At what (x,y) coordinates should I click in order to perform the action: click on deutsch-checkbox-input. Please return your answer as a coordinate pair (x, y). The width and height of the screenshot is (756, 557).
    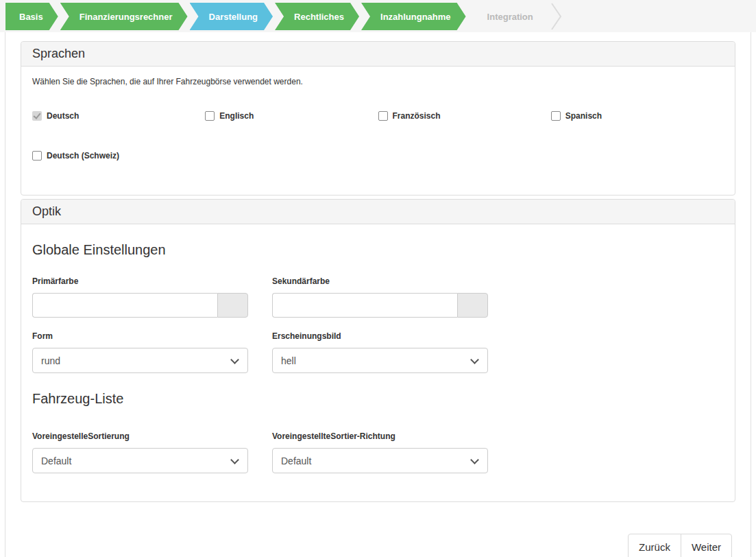
    Looking at the image, I should click on (37, 116).